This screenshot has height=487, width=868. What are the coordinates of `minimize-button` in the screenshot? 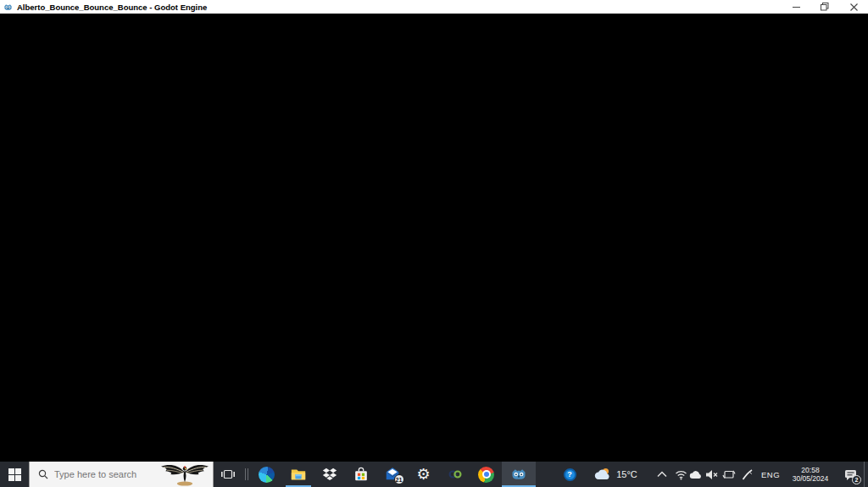 It's located at (796, 7).